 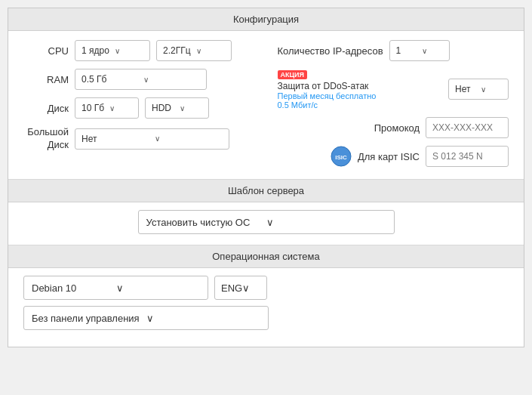 What do you see at coordinates (326, 222) in the screenshot?
I see `template-arrow: ∨` at bounding box center [326, 222].